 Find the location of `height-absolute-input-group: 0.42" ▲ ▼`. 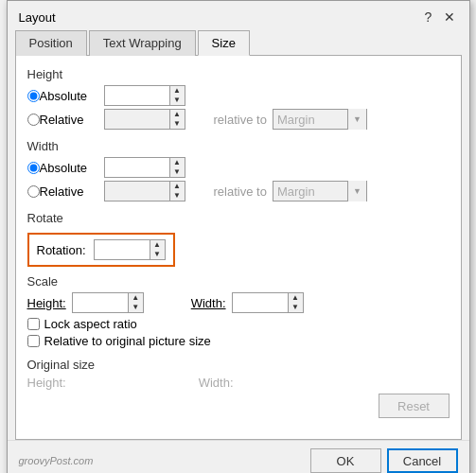

height-absolute-input-group: 0.42" ▲ ▼ is located at coordinates (145, 96).